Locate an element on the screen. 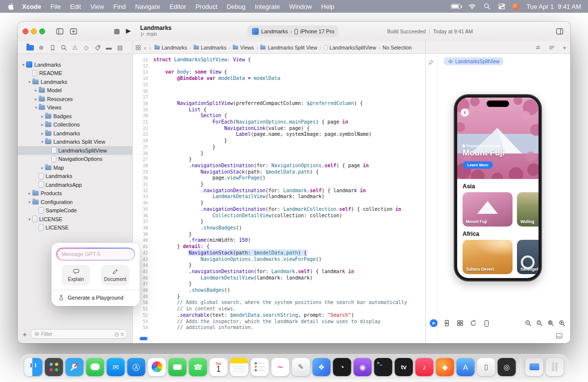  generate-playground-button: Generate a Playground is located at coordinates (96, 298).